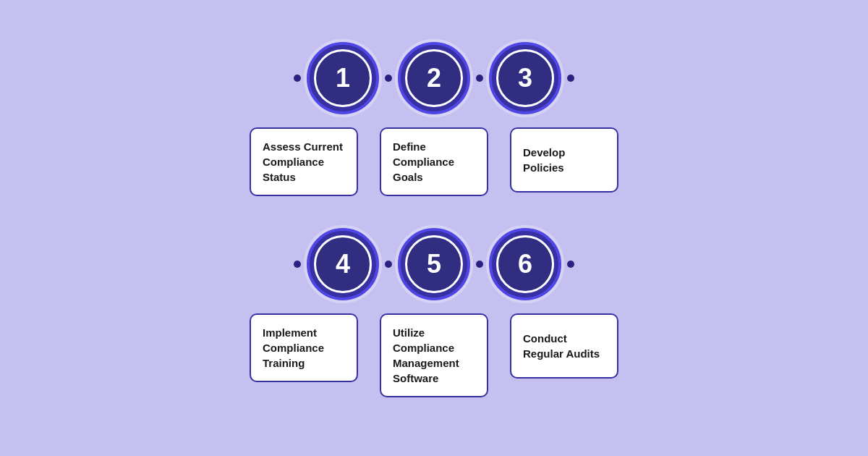 The image size is (868, 456). Describe the element at coordinates (434, 264) in the screenshot. I see `step-circle-5: 5` at that location.